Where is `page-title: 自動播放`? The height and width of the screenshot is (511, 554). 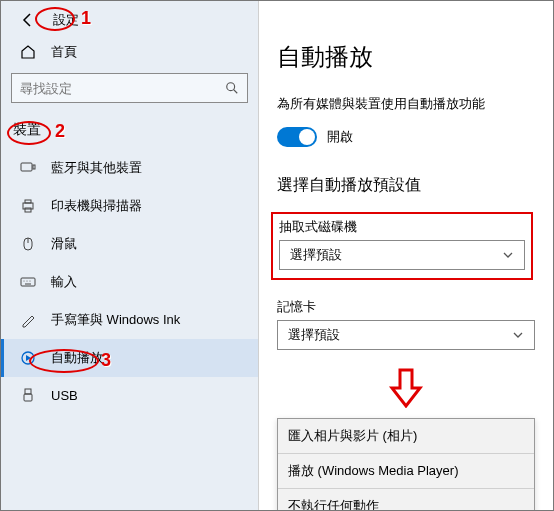
page-title: 自動播放 is located at coordinates (406, 57).